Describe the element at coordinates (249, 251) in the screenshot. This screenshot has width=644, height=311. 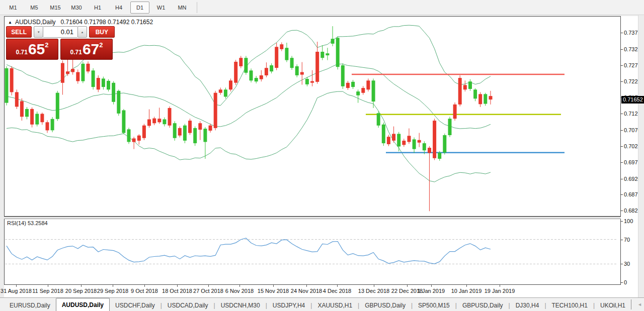
I see `rsi-line` at that location.